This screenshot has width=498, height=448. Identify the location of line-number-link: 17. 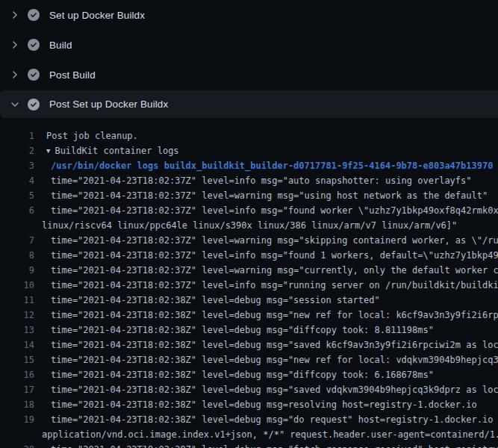
(17, 390).